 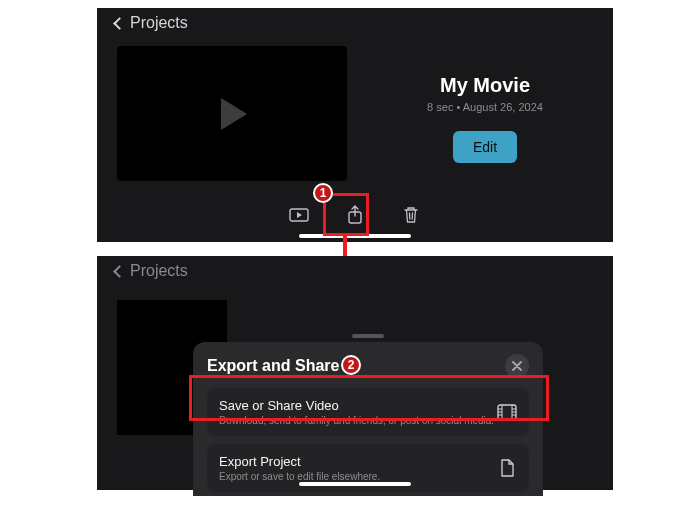 What do you see at coordinates (411, 215) in the screenshot?
I see `trash-icon` at bounding box center [411, 215].